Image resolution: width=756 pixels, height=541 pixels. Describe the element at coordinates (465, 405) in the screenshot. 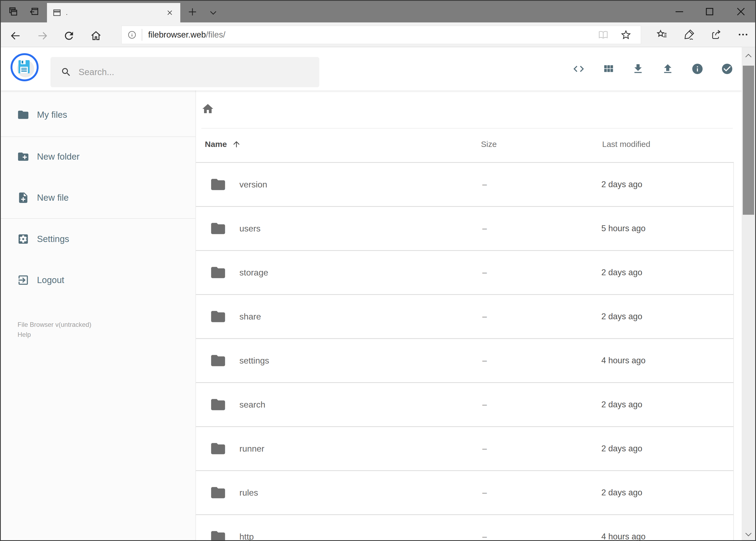

I see `file-row: search – 2 days ago` at that location.